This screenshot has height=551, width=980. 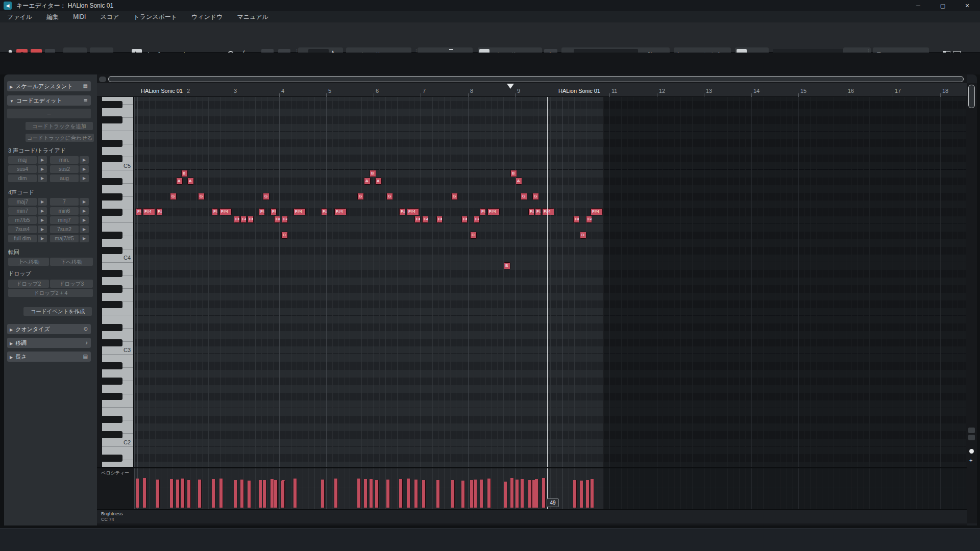 What do you see at coordinates (64, 202) in the screenshot?
I see `chord-type-button: 7` at bounding box center [64, 202].